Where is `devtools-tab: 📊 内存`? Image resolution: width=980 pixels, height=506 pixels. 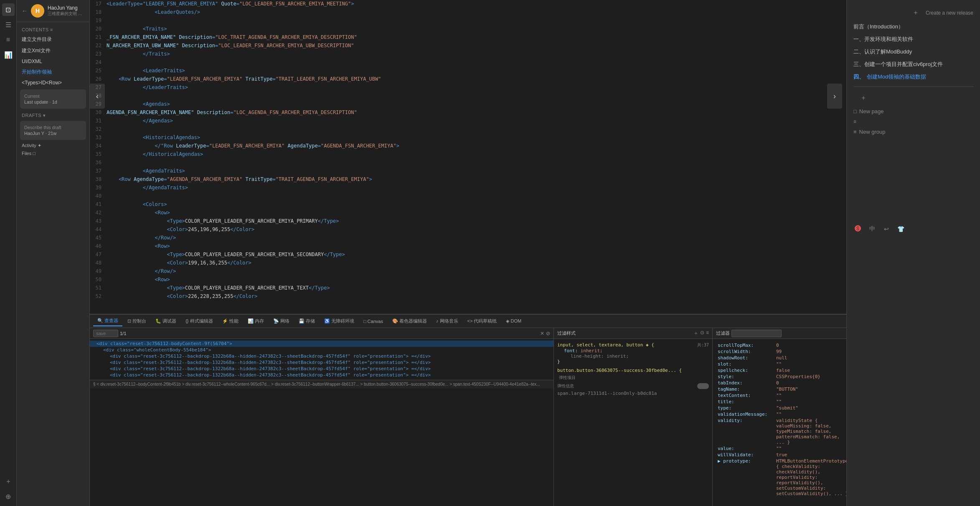 devtools-tab: 📊 内存 is located at coordinates (256, 321).